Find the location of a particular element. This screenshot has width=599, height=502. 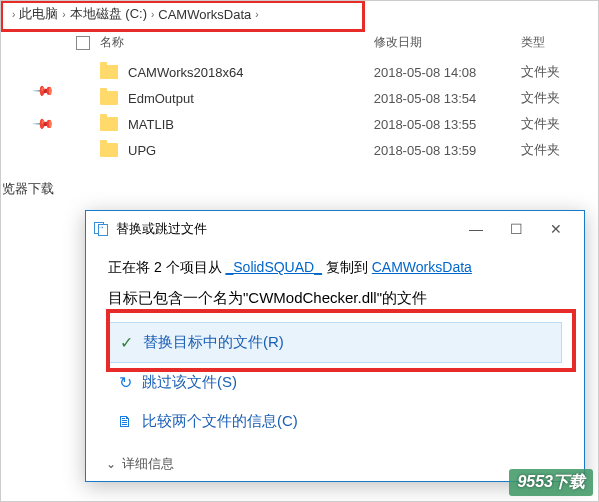

source-link: _SolidSQUAD_ is located at coordinates (274, 267).